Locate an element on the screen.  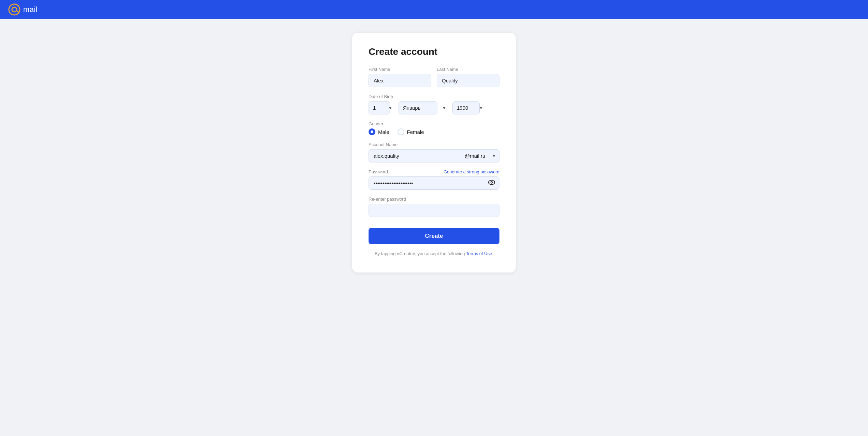
first-name-group: First Name is located at coordinates (400, 77).